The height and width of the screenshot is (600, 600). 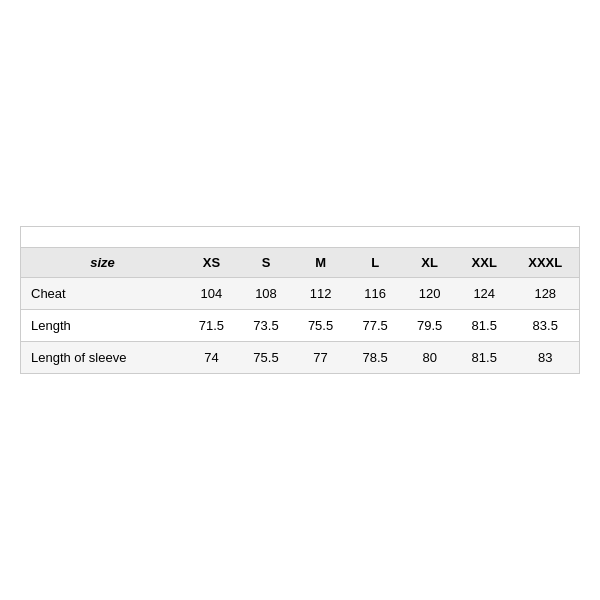 What do you see at coordinates (266, 326) in the screenshot?
I see `row-length-s: 73.5` at bounding box center [266, 326].